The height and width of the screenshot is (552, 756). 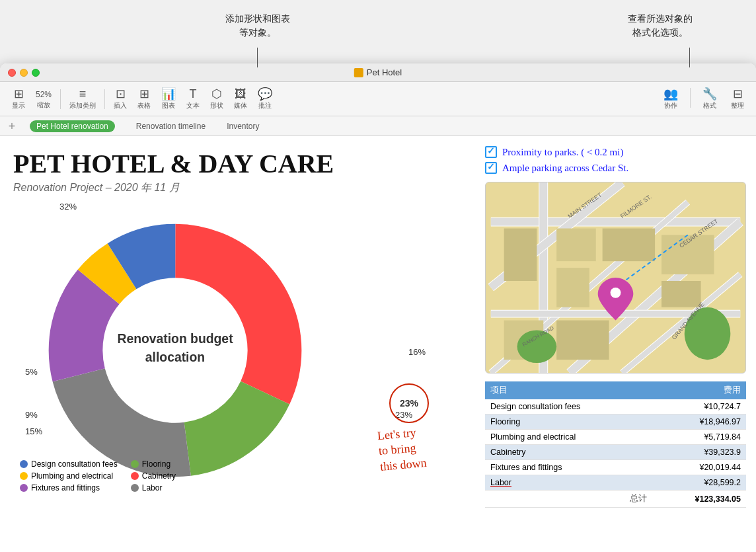 I want to click on toolbar-format: 🔧 格式, so click(x=710, y=99).